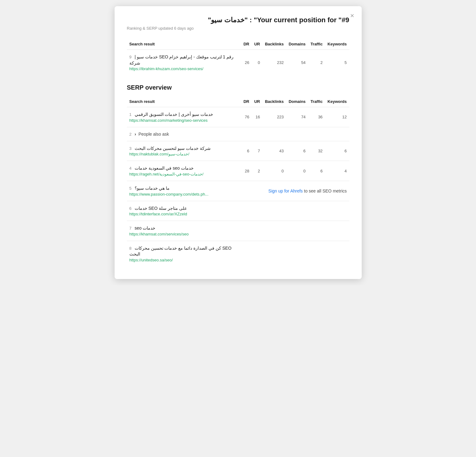 The width and height of the screenshot is (476, 457). I want to click on signup-link: Sign up for Ahrefs, so click(285, 191).